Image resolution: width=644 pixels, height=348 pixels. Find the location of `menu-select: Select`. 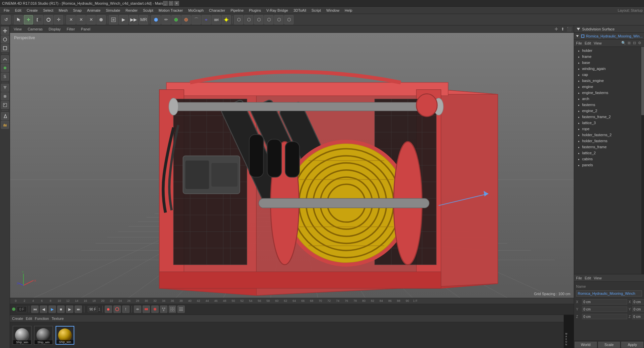

menu-select: Select is located at coordinates (48, 10).